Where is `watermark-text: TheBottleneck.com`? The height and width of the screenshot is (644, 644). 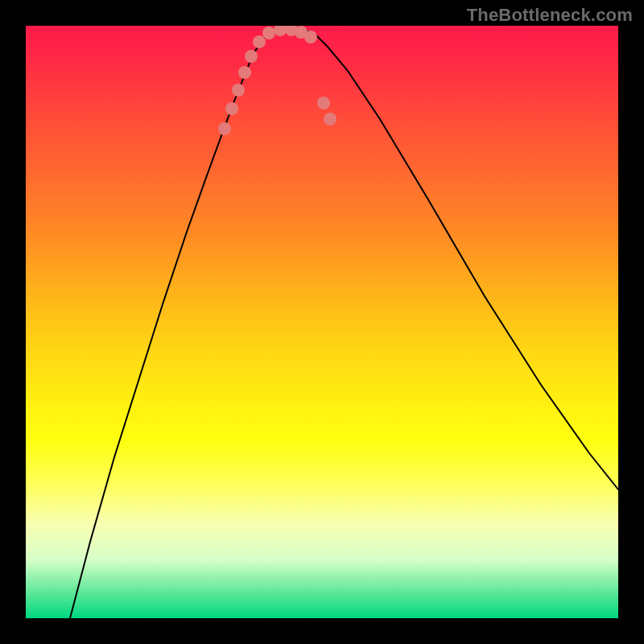
watermark-text: TheBottleneck.com is located at coordinates (550, 15).